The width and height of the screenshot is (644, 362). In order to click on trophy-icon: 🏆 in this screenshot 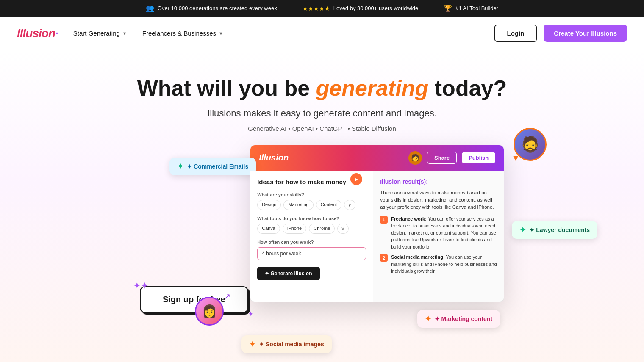, I will do `click(448, 8)`.